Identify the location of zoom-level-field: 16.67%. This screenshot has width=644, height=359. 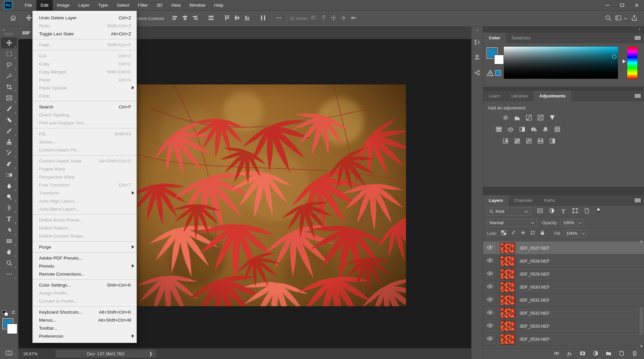
(30, 354).